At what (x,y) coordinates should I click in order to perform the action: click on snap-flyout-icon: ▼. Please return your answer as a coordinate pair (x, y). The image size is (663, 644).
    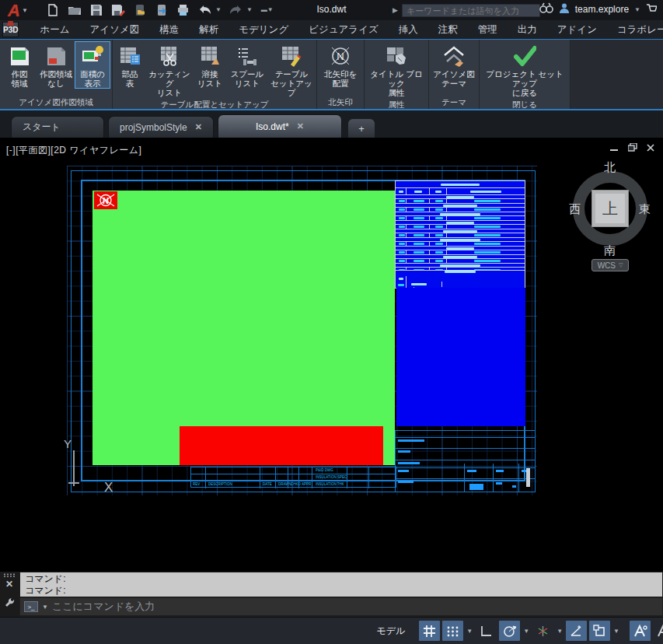
    Looking at the image, I should click on (469, 632).